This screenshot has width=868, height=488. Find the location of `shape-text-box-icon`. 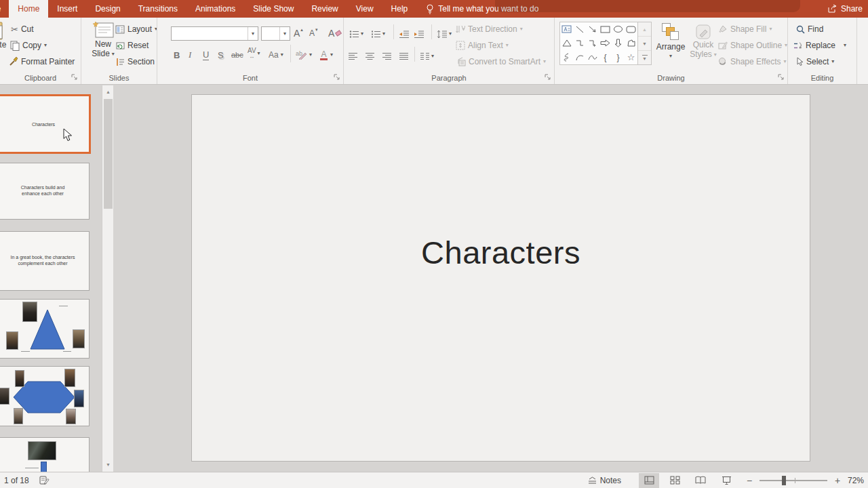

shape-text-box-icon is located at coordinates (567, 30).